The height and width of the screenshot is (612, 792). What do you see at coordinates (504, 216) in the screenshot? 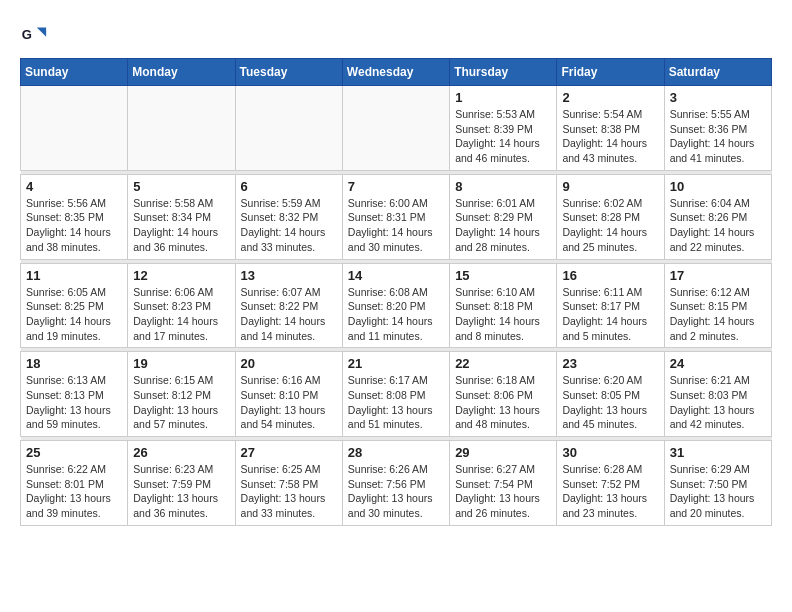
I see `calendar-day-cell: 8Sunrise: 6:01 AM Sunset: 8:29 PM Daylig…` at bounding box center [504, 216].